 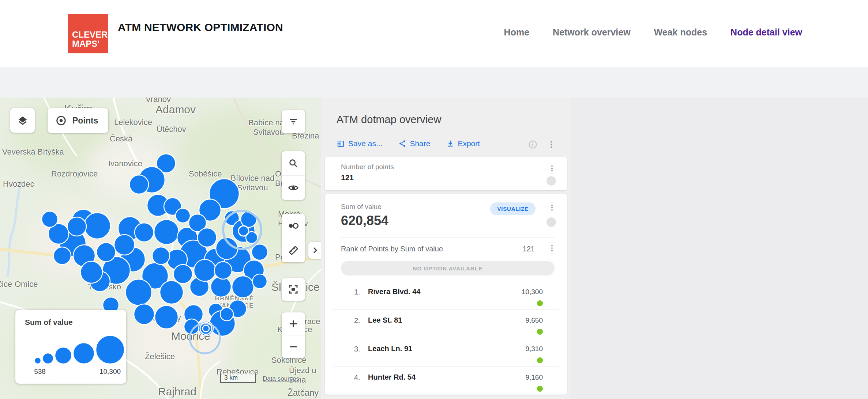 I want to click on panel-collapse-handle, so click(x=315, y=250).